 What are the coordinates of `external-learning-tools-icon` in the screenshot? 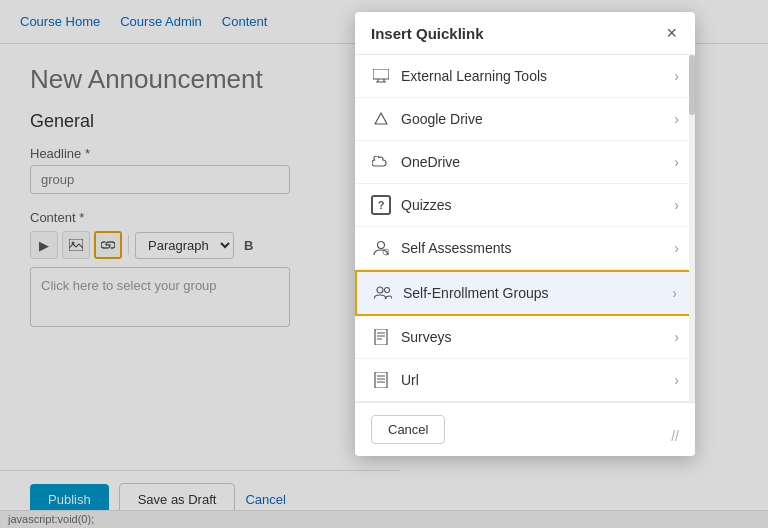 It's located at (381, 76).